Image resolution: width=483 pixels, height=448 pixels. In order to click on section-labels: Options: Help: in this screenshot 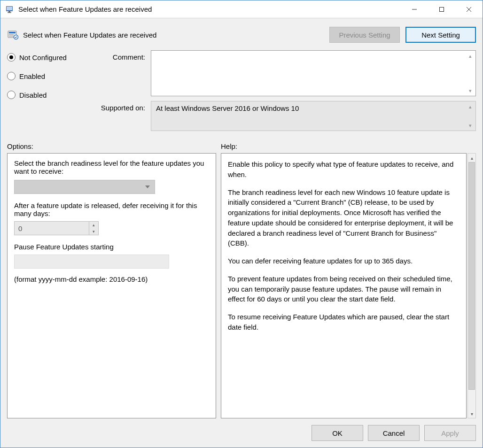, I will do `click(242, 147)`.